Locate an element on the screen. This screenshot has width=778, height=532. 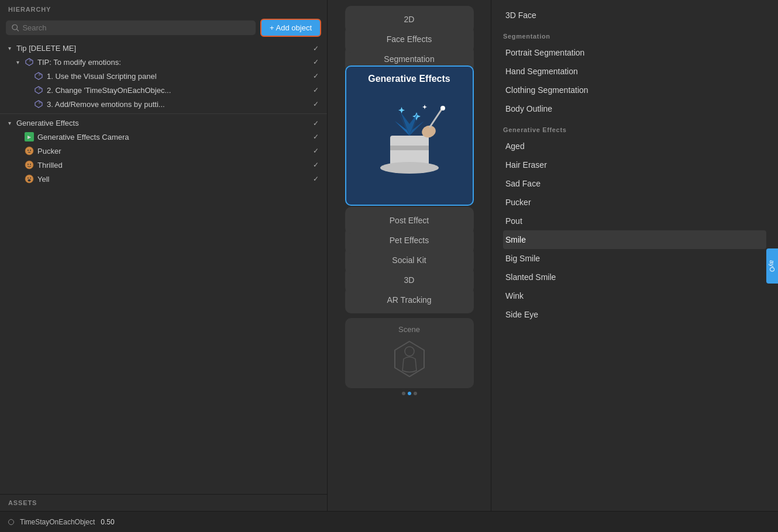
right-item-wink: Wink is located at coordinates (635, 296).